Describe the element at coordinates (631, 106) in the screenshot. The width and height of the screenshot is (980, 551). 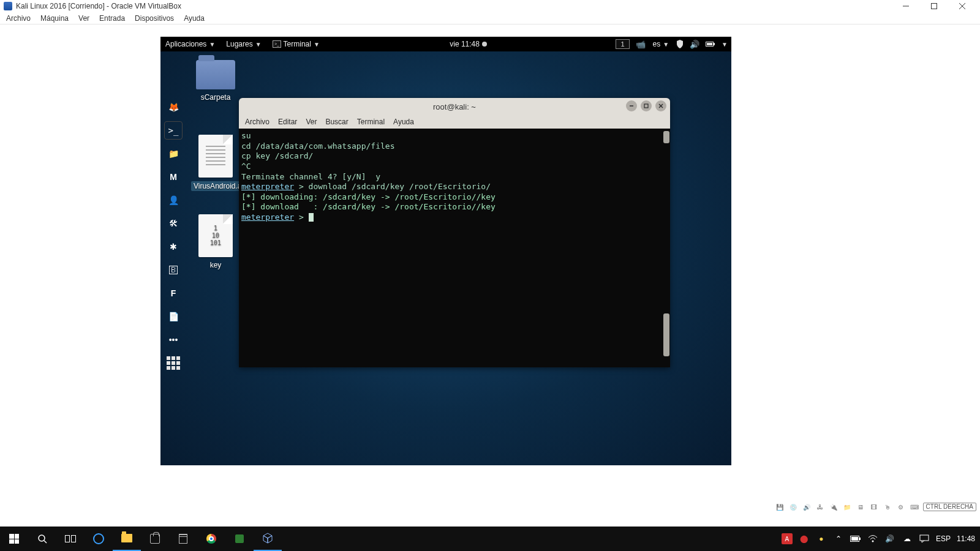
I see `terminal-minimize-button` at that location.